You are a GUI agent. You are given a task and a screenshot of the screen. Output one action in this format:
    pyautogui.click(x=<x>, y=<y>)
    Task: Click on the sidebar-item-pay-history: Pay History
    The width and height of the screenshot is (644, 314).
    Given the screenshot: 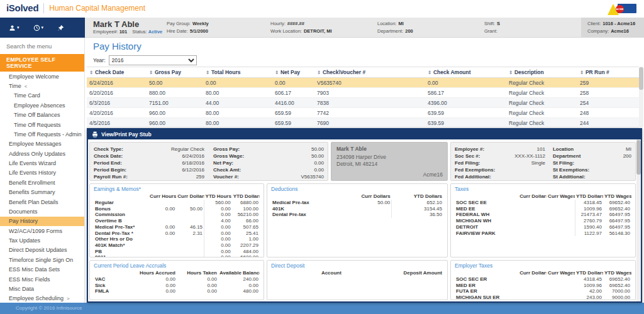 What is the action you would take?
    pyautogui.click(x=42, y=221)
    